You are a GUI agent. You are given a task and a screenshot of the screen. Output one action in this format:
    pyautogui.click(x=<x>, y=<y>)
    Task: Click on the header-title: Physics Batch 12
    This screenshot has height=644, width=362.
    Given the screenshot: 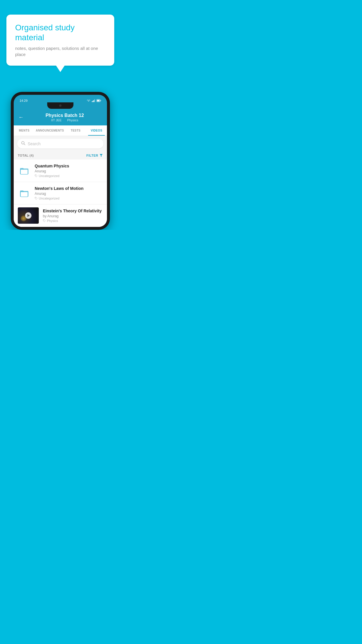 What is the action you would take?
    pyautogui.click(x=65, y=116)
    